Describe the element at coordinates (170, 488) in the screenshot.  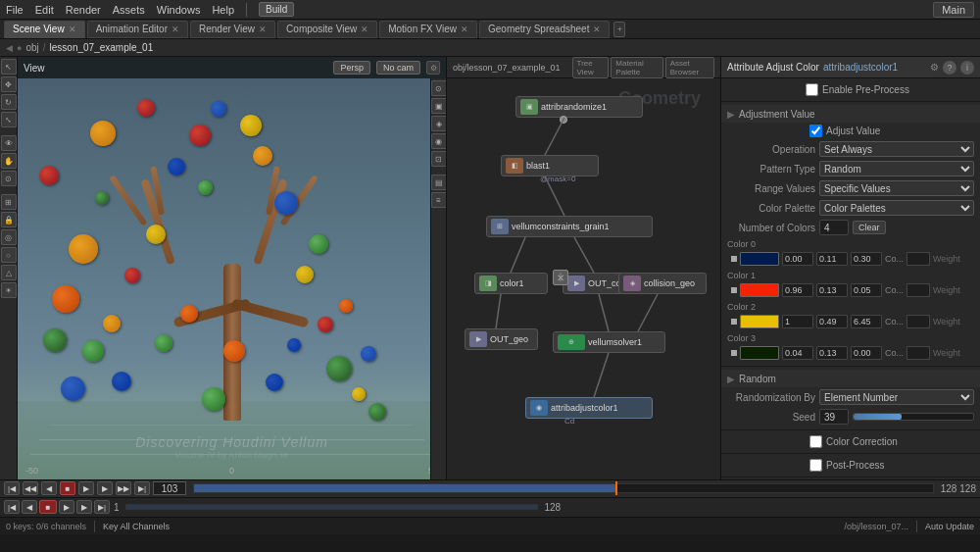
I see `frame-input` at that location.